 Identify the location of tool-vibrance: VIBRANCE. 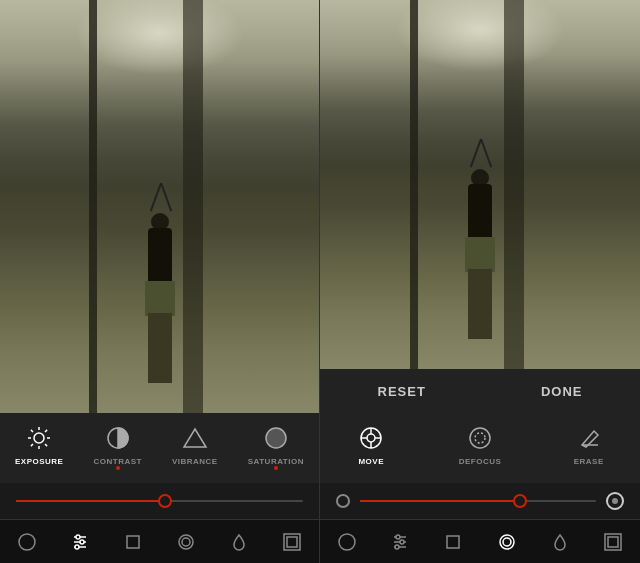
(195, 444).